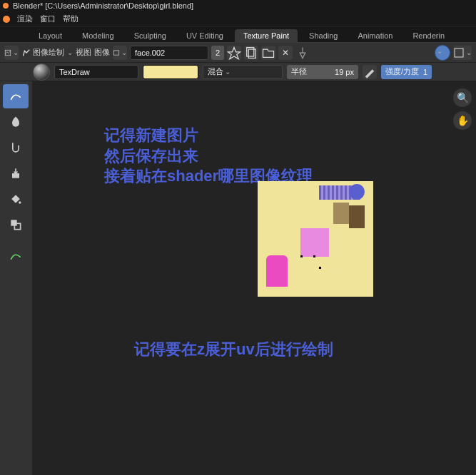  Describe the element at coordinates (96, 72) in the screenshot. I see `brush-name-field: TexDraw` at that location.